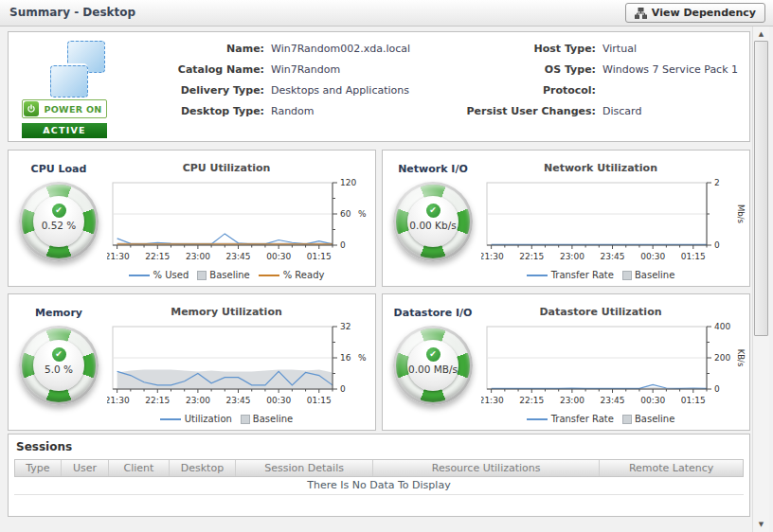 This screenshot has width=773, height=532. What do you see at coordinates (207, 53) in the screenshot?
I see `info-field-label: Name:` at bounding box center [207, 53].